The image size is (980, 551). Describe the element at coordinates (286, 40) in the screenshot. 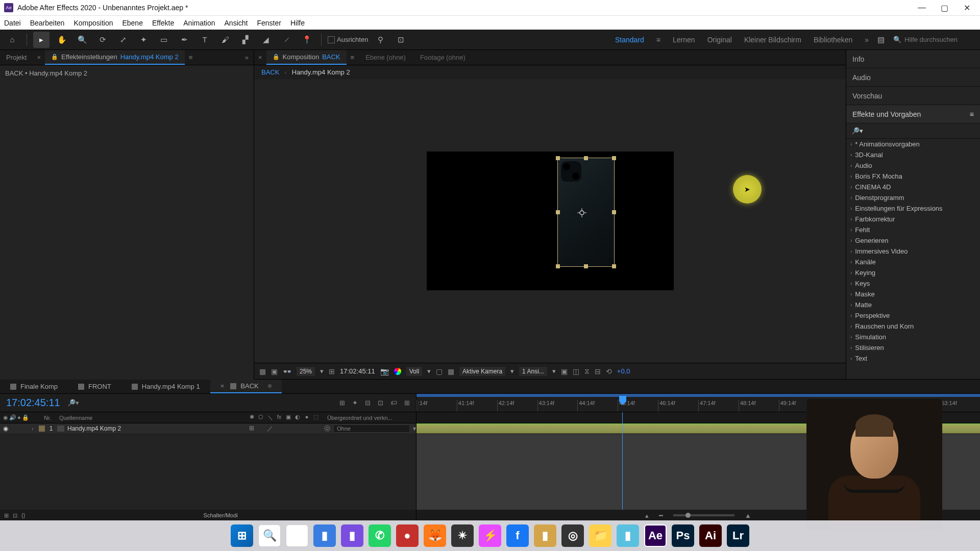

I see `roto-tool: ⟋` at that location.